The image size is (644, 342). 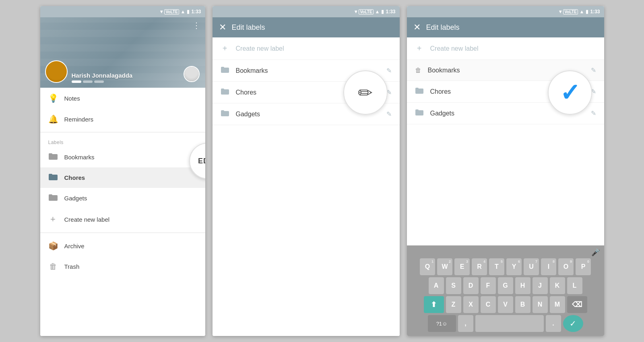 What do you see at coordinates (513, 49) in the screenshot?
I see `create-label-placeholder-3: Create new label` at bounding box center [513, 49].